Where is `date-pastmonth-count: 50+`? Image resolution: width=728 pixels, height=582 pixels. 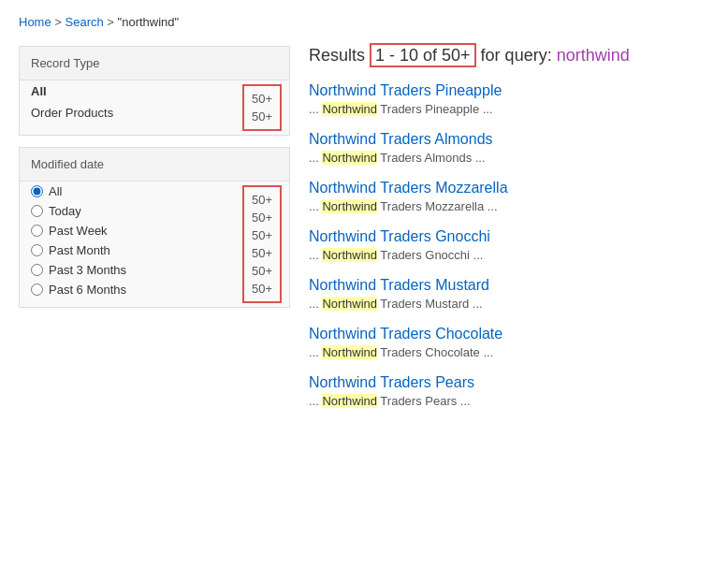
date-pastmonth-count: 50+ is located at coordinates (262, 253).